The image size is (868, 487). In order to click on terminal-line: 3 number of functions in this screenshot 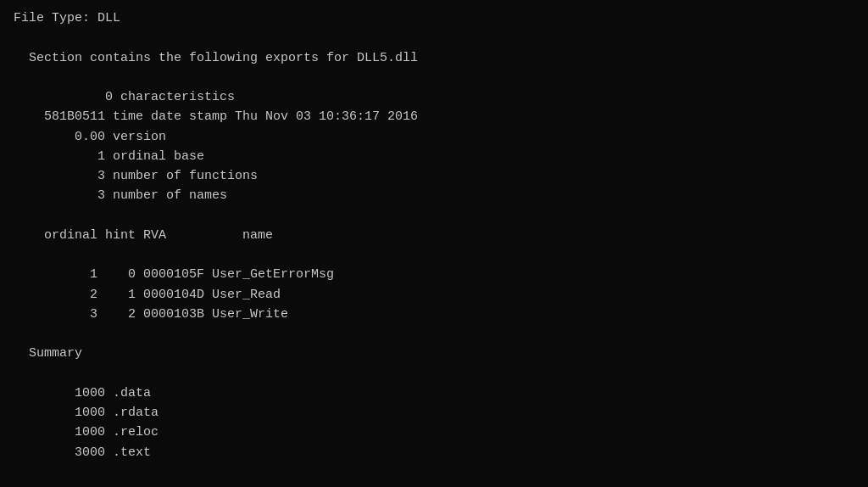, I will do `click(434, 176)`.